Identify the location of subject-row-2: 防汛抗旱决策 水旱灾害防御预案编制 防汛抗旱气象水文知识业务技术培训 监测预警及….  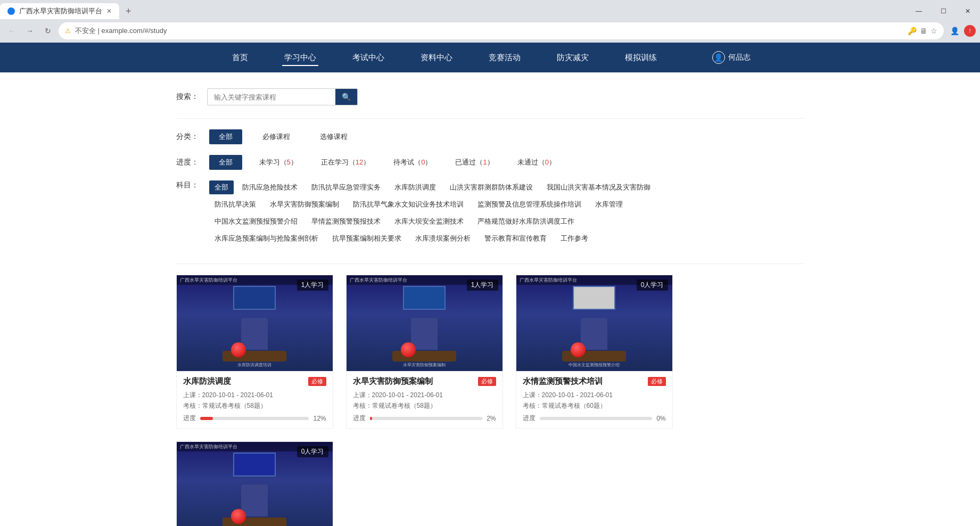
(507, 204).